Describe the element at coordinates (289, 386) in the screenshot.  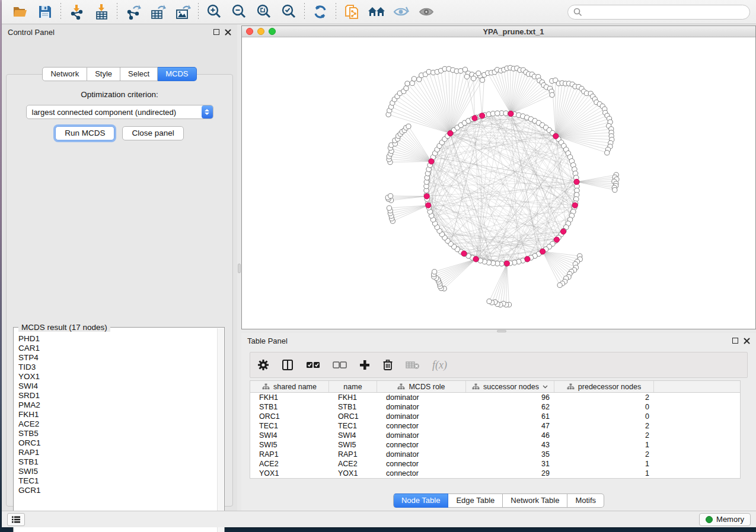
I see `column-header-shared-name: shared name` at that location.